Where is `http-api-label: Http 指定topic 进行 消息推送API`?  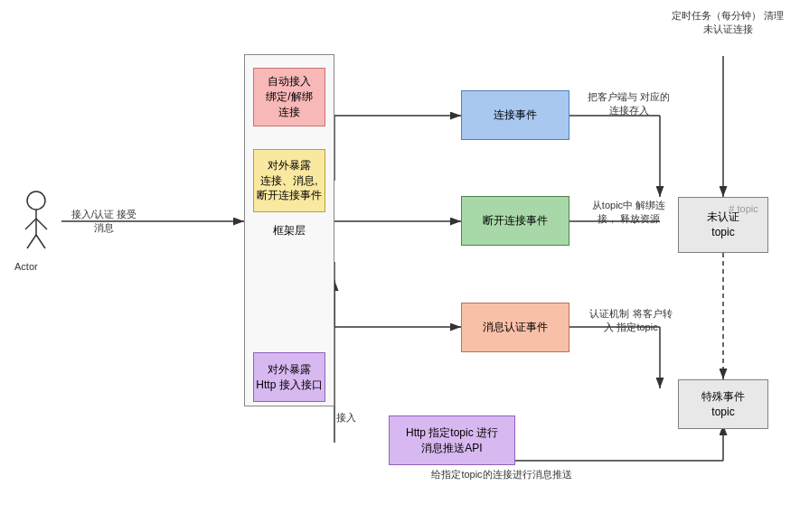 http-api-label: Http 指定topic 进行 消息推送API is located at coordinates (452, 441).